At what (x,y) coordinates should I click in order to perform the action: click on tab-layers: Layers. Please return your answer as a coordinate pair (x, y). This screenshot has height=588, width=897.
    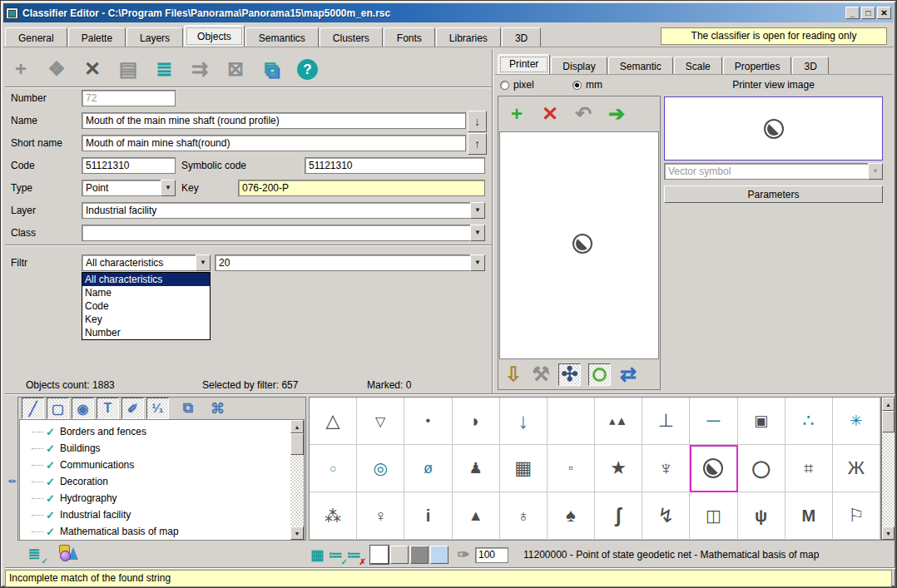
    Looking at the image, I should click on (155, 37).